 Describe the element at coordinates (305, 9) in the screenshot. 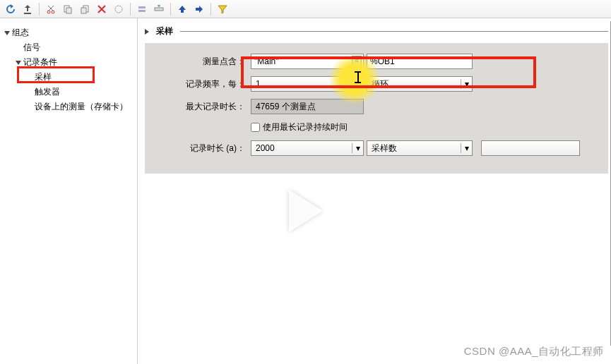

I see `toolbar` at that location.